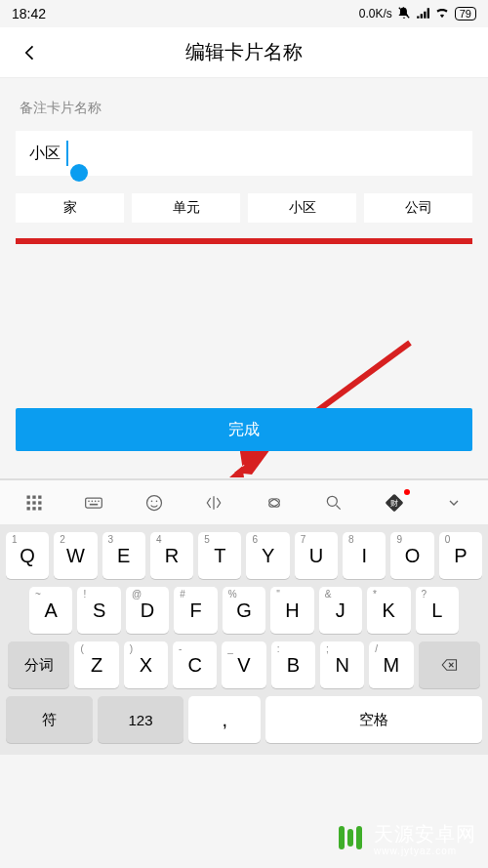  Describe the element at coordinates (244, 53) in the screenshot. I see `nav-bar: 编辑卡片名称` at that location.